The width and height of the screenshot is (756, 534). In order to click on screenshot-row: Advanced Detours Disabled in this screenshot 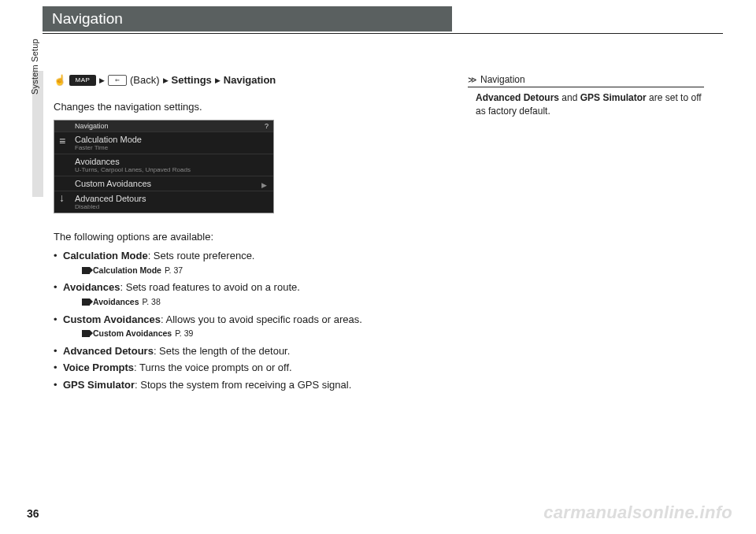, I will do `click(164, 202)`.